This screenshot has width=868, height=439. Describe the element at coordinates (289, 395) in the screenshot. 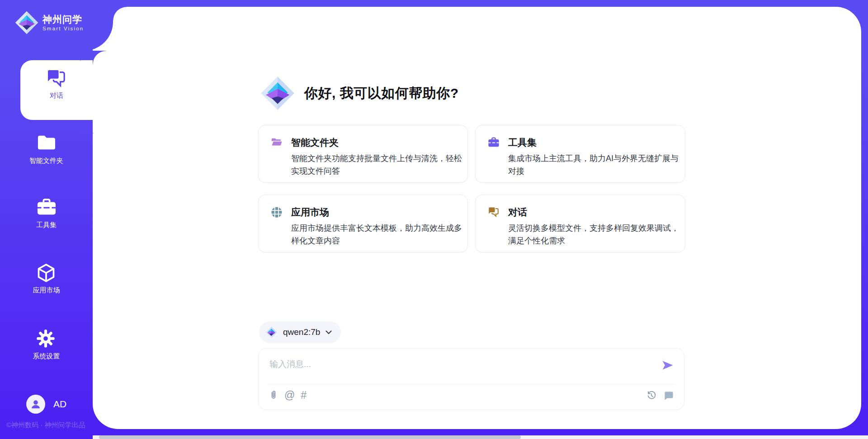

I see `mention-icon: @` at that location.